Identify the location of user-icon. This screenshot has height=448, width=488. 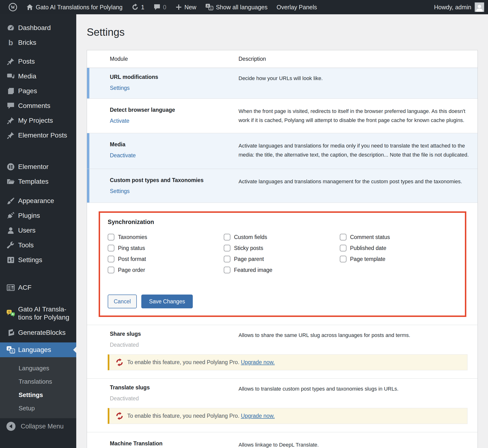
(11, 230).